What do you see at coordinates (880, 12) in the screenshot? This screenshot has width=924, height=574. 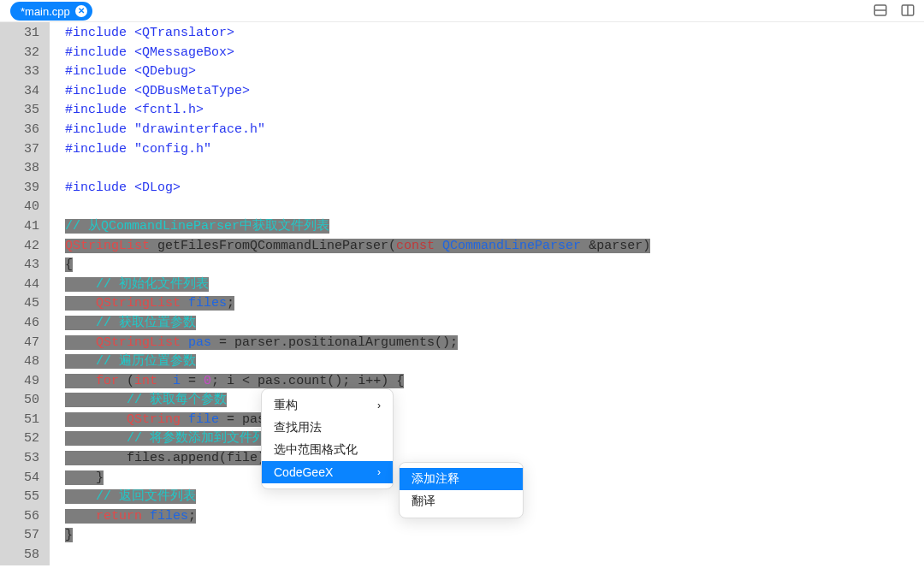 I see `split-horizontal-icon` at bounding box center [880, 12].